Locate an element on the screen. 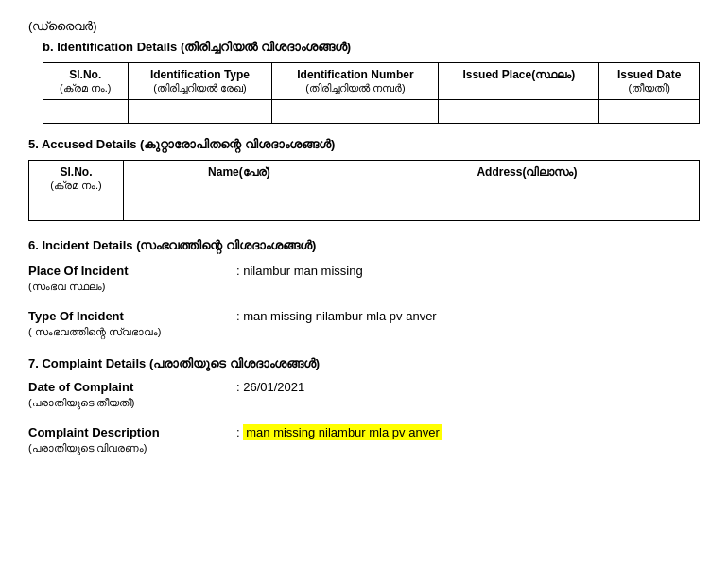 The height and width of the screenshot is (566, 728). date-of-complaint-value: : 26/01/2021 is located at coordinates (468, 387).